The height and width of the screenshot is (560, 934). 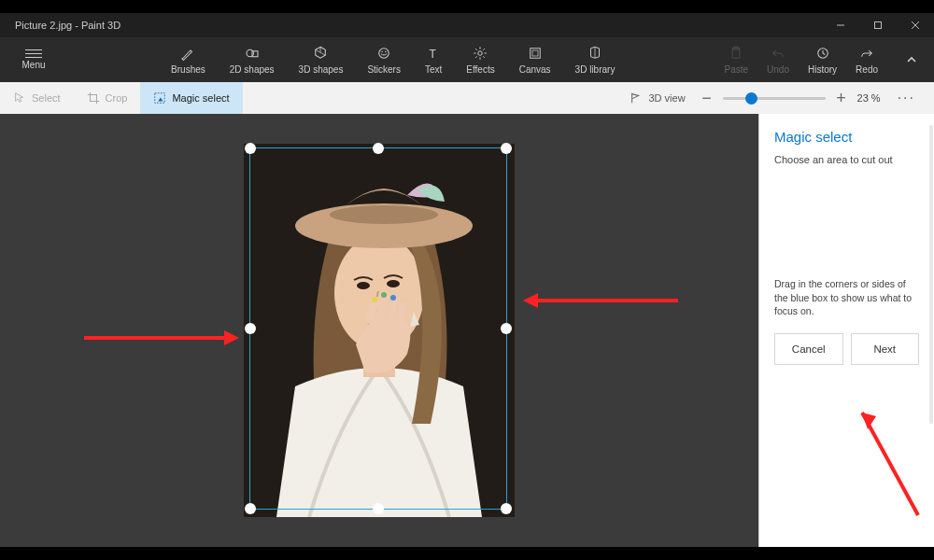 What do you see at coordinates (107, 98) in the screenshot?
I see `crop-tool: Crop` at bounding box center [107, 98].